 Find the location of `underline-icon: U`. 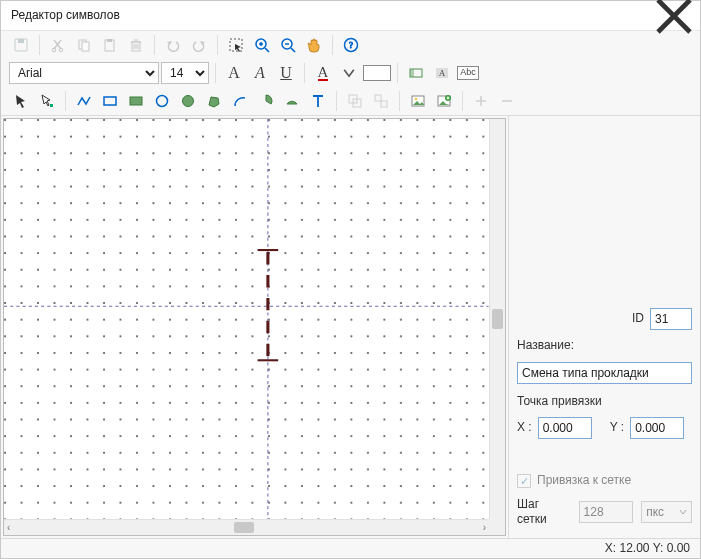

underline-icon: U is located at coordinates (286, 73).